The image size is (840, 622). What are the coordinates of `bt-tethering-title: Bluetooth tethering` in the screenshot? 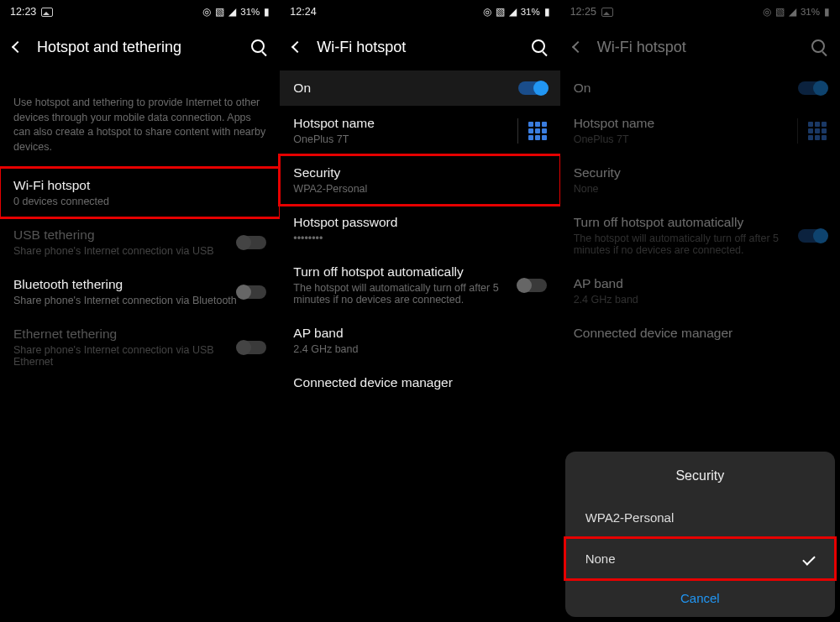 It's located at (126, 285).